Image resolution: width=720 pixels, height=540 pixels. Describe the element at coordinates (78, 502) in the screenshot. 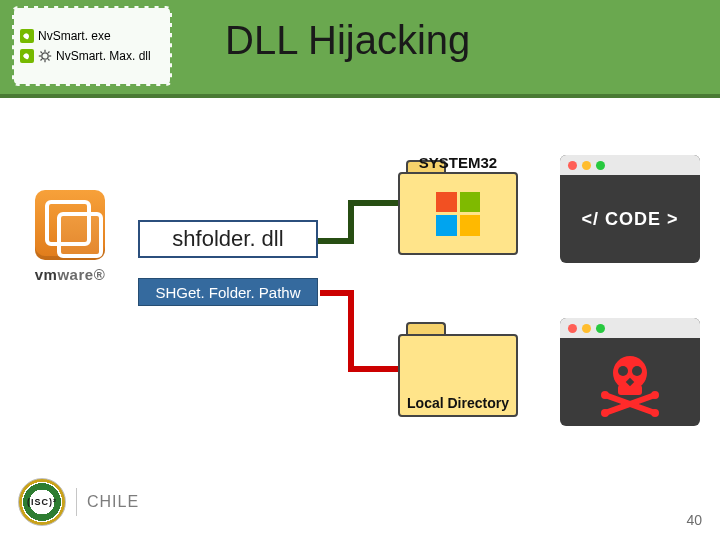

I see `footer-brand: (ISC)² CHILE` at that location.